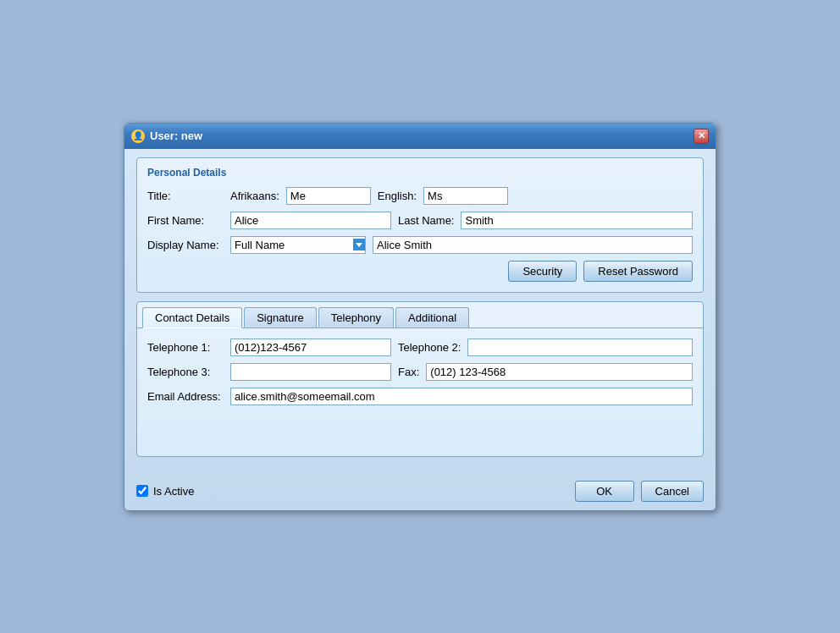 The height and width of the screenshot is (633, 840). What do you see at coordinates (577, 220) in the screenshot?
I see `last-name-input` at bounding box center [577, 220].